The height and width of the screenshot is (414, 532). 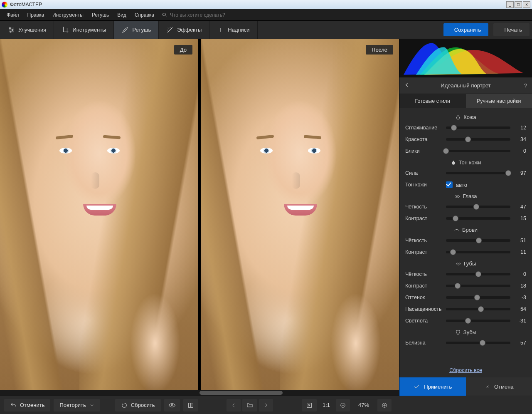 I want to click on app-logo-icon, so click(x=5, y=5).